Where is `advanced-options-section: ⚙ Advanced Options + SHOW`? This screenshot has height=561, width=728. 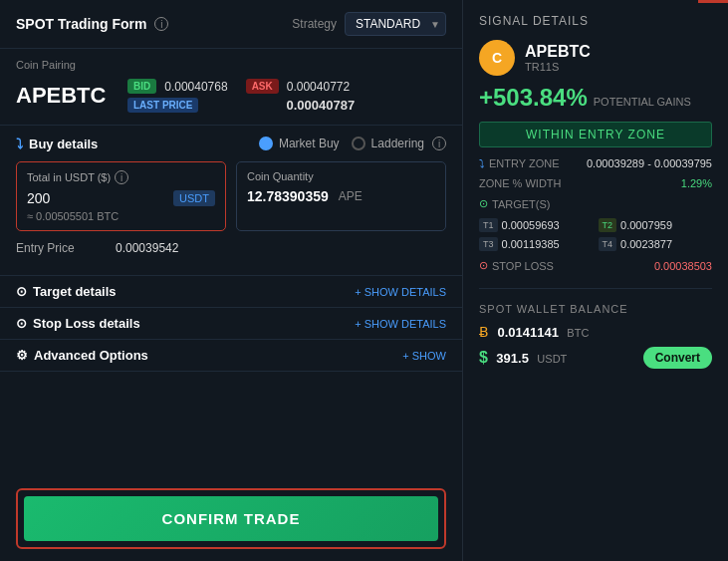
advanced-options-section: ⚙ Advanced Options + SHOW is located at coordinates (231, 356).